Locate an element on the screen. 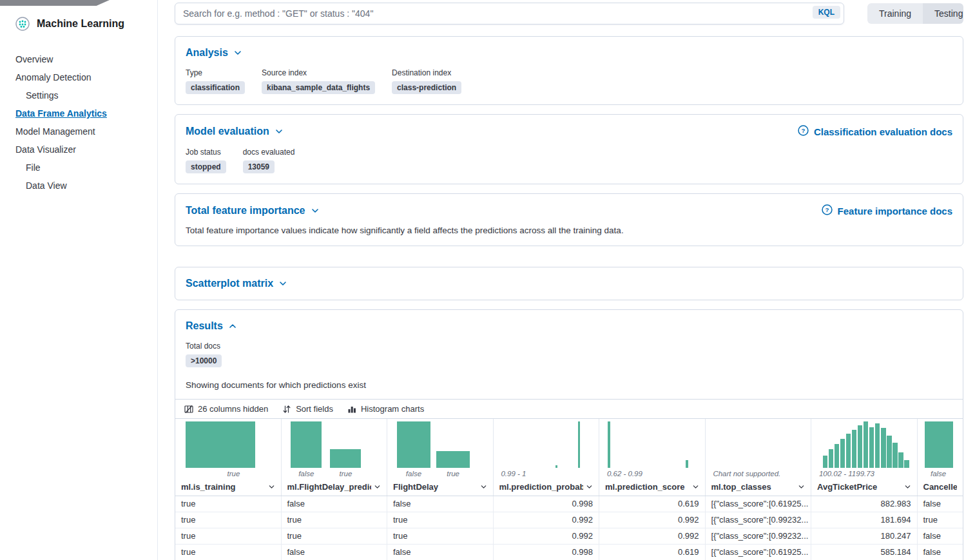 This screenshot has height=560, width=975. machine-learning-logo-icon is located at coordinates (23, 24).